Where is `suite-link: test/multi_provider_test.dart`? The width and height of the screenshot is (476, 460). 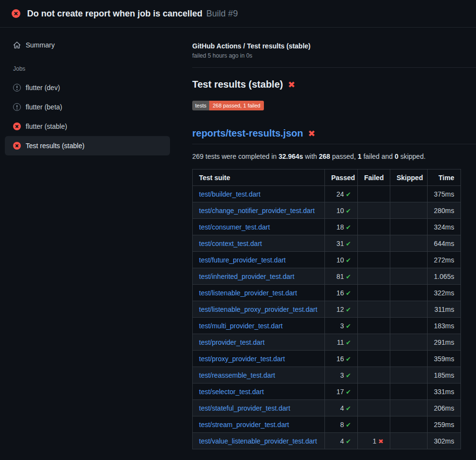
suite-link: test/multi_provider_test.dart is located at coordinates (241, 326).